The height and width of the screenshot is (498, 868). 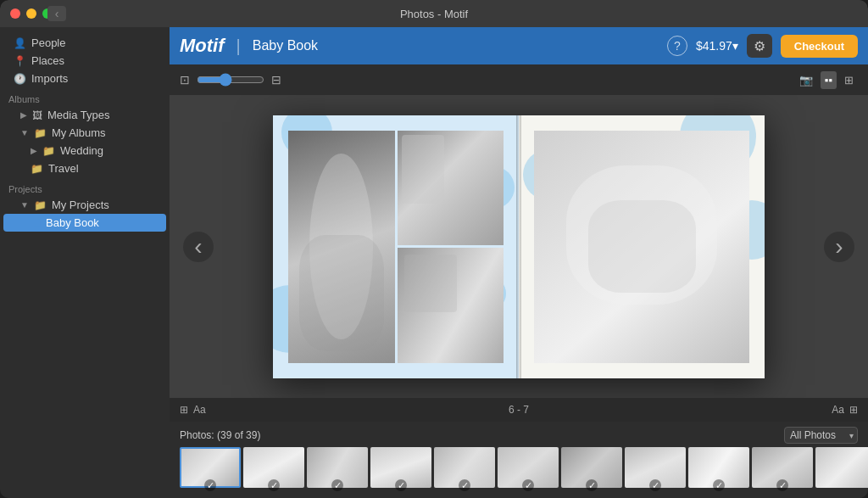 What do you see at coordinates (782, 470) in the screenshot?
I see `thumbnail-10: ✓` at bounding box center [782, 470].